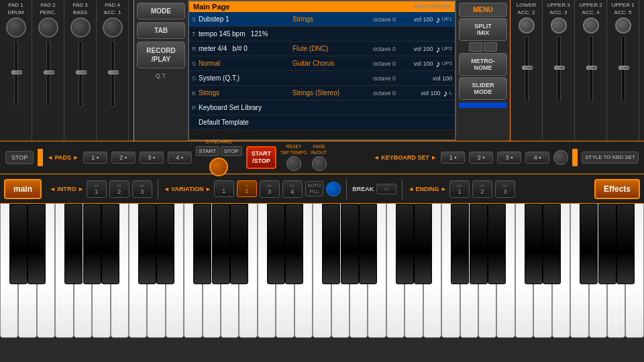  What do you see at coordinates (113, 27) in the screenshot?
I see `pad-4-knob` at bounding box center [113, 27].